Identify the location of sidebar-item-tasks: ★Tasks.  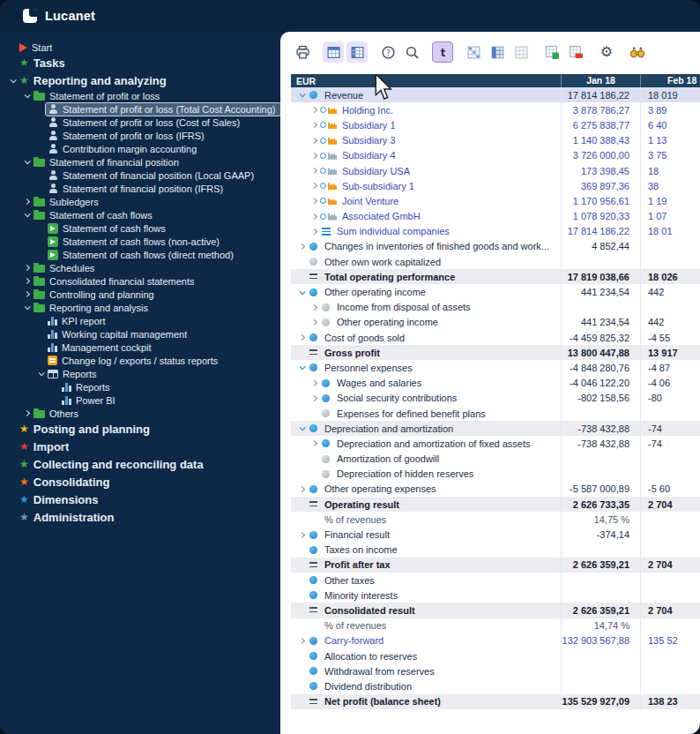
(140, 63).